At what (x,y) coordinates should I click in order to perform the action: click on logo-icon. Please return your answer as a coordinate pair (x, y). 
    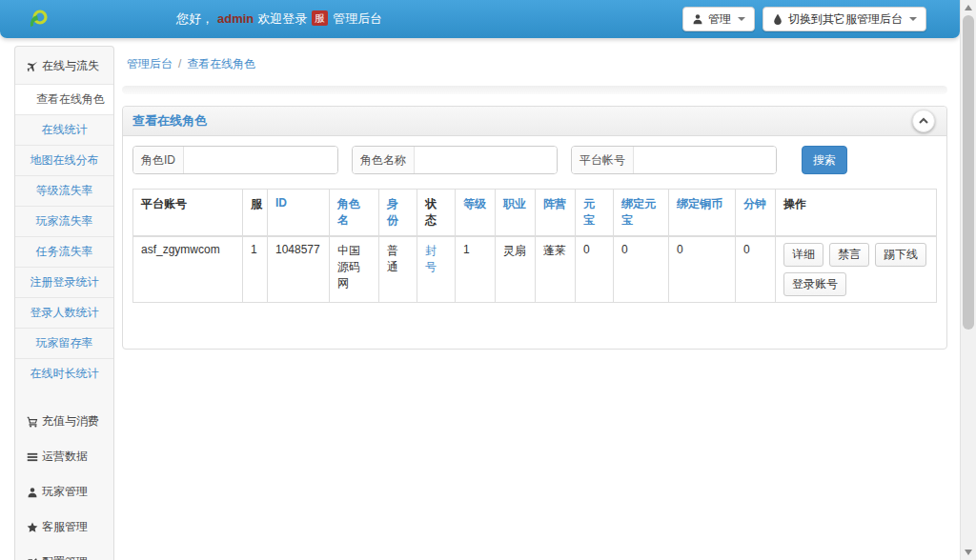
    Looking at the image, I should click on (38, 19).